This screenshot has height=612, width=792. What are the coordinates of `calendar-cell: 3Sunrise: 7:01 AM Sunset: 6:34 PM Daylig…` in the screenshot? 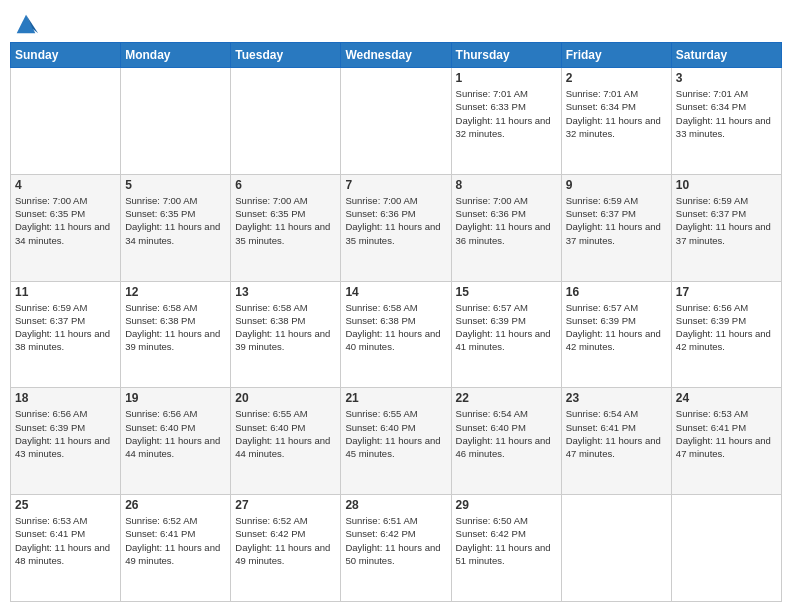 It's located at (726, 122).